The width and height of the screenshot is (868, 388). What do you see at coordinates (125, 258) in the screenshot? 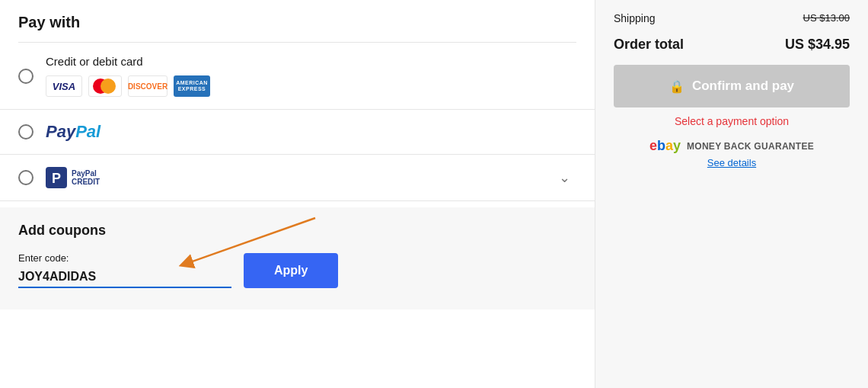
I see `coupon-input-label: Enter code:` at bounding box center [125, 258].